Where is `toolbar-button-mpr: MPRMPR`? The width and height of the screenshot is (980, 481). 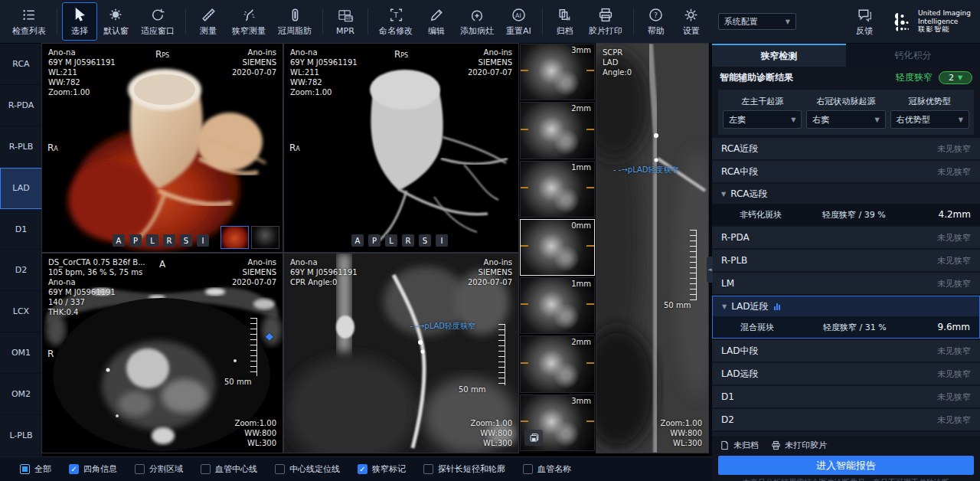 toolbar-button-mpr: MPRMPR is located at coordinates (345, 21).